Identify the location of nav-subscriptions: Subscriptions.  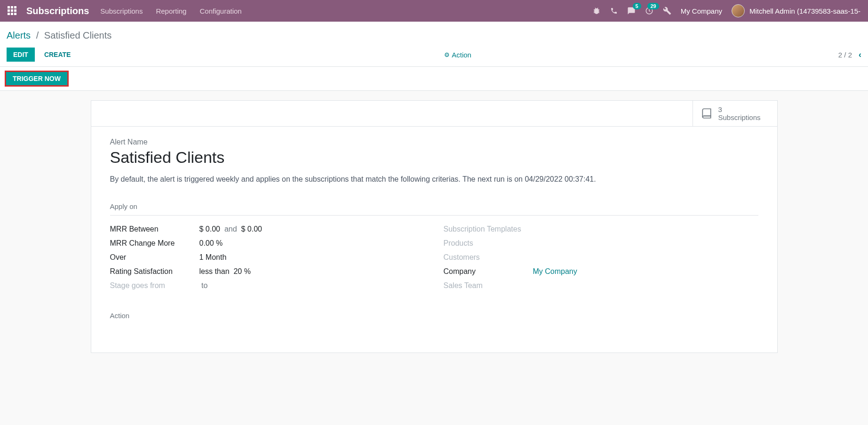
(121, 11).